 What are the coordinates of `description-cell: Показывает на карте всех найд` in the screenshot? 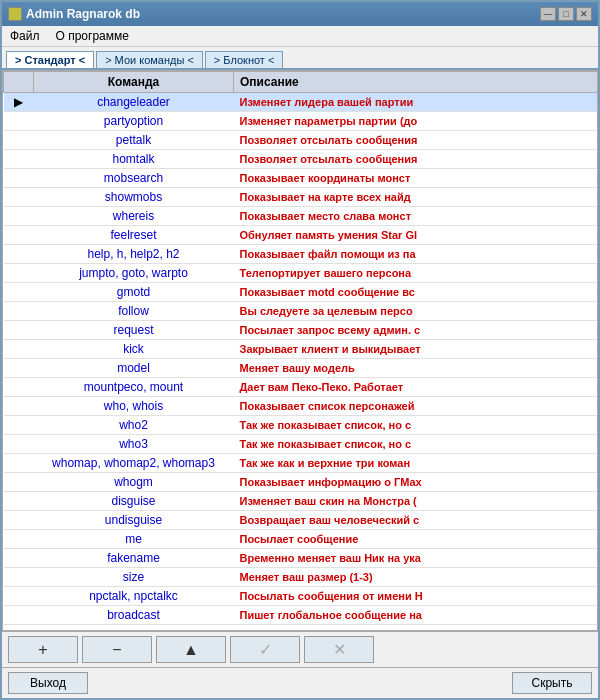 It's located at (416, 198).